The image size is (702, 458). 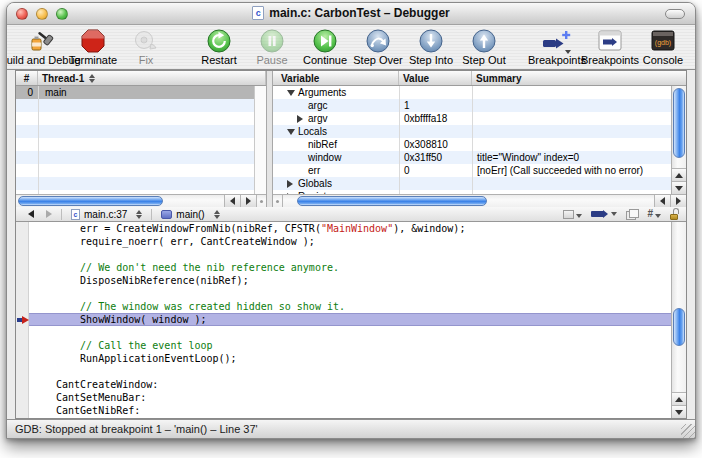 I want to click on history-forward-button, so click(x=49, y=214).